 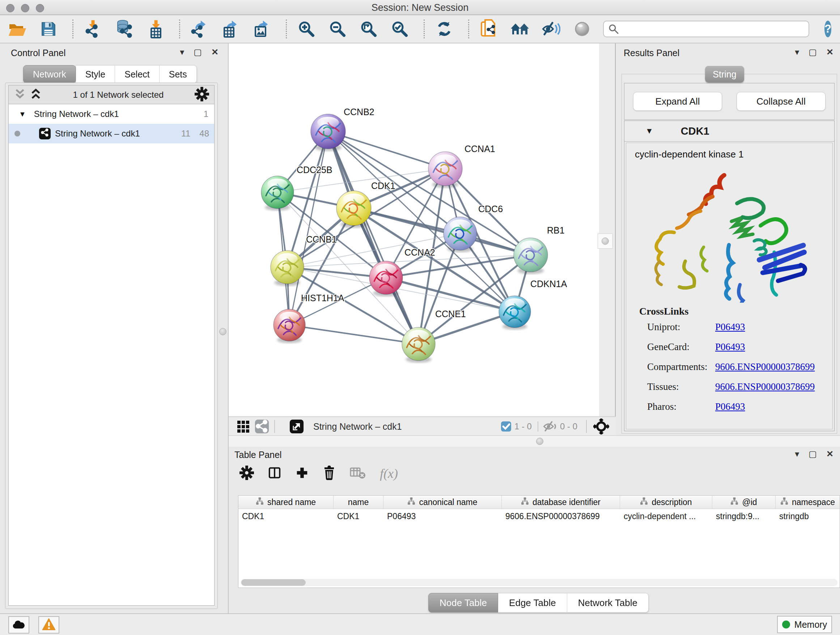 I want to click on network-node-CCNA1, so click(x=445, y=169).